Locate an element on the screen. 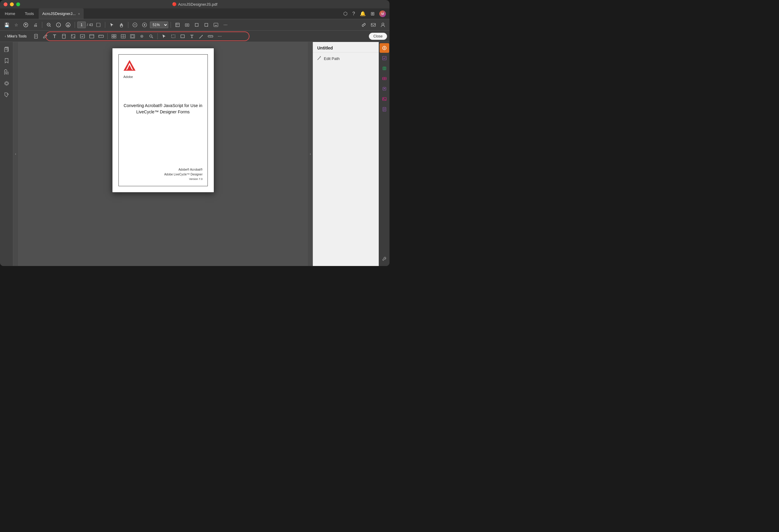 The height and width of the screenshot is (532, 779). notification-icon: 🔔 is located at coordinates (363, 13).